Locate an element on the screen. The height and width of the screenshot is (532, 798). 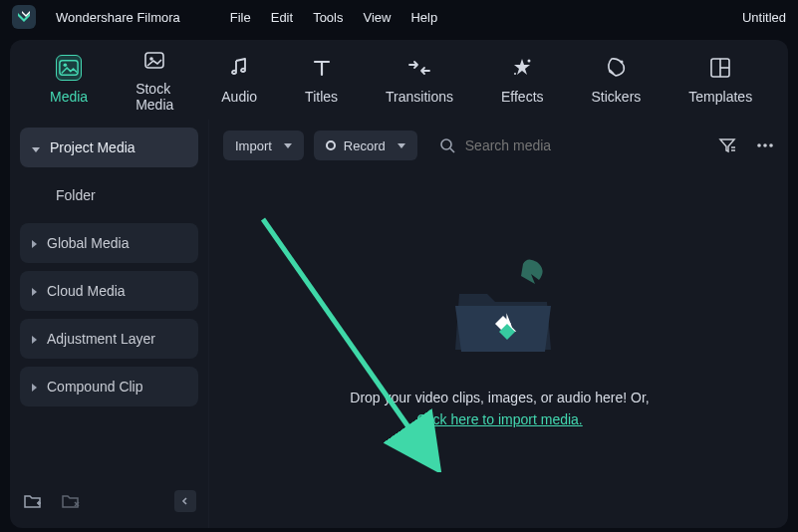
sidebar-footer is located at coordinates (110, 501).